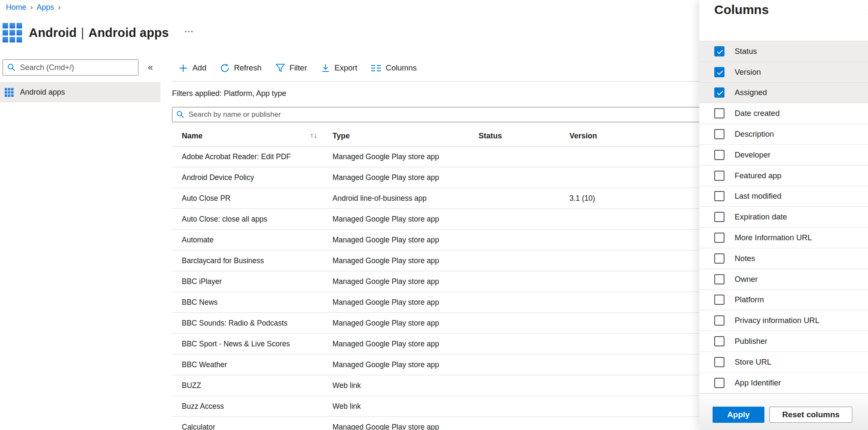 Image resolution: width=868 pixels, height=430 pixels. Describe the element at coordinates (438, 219) in the screenshot. I see `table-row: Auto Close: close all apps Managed Googl…` at that location.